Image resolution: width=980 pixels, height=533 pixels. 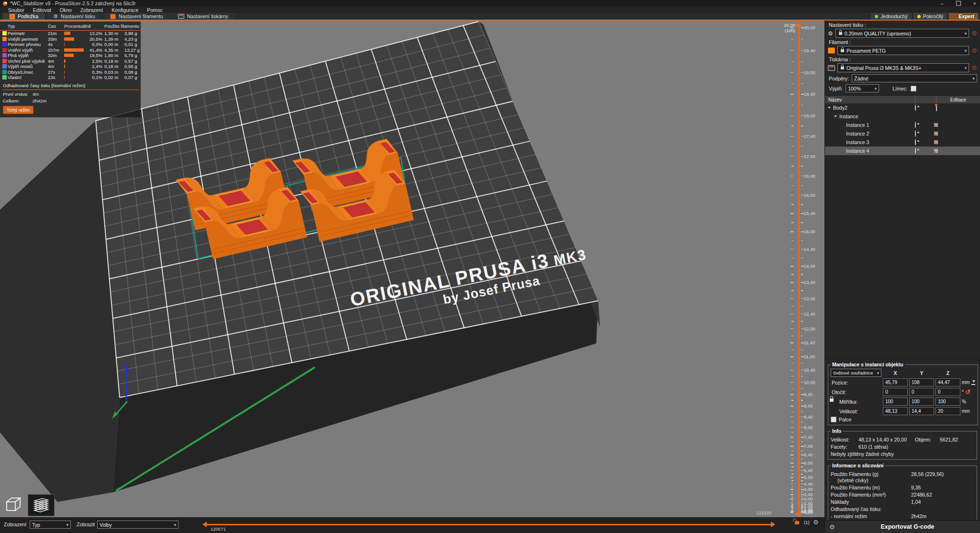 What do you see at coordinates (903, 51) in the screenshot?
I see `filament-dropdown: Prusament PETG ▾` at bounding box center [903, 51].